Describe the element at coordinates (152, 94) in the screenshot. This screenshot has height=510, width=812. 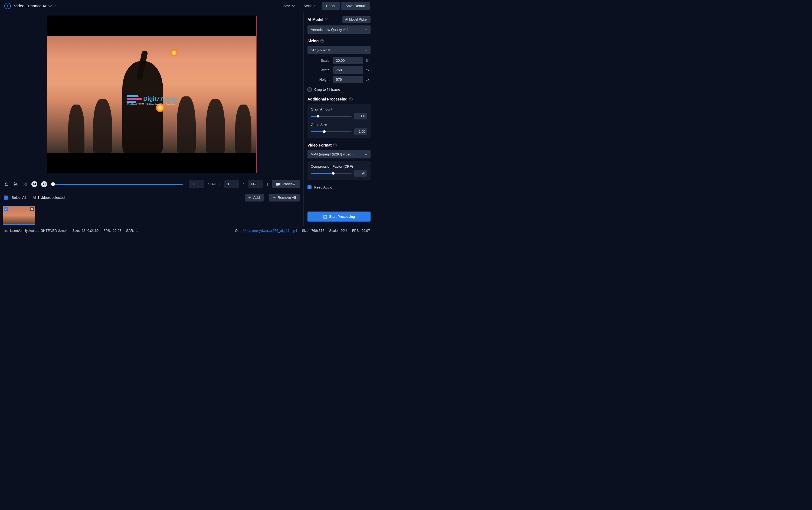
I see `preview-frame: Digit77.com Mac精品应用免费分享 | Mac Apps Free …` at that location.